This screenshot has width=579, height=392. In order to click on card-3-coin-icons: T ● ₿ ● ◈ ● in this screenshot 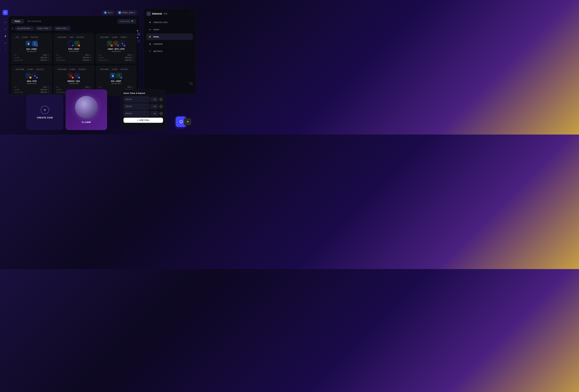, I will do `click(116, 43)`.